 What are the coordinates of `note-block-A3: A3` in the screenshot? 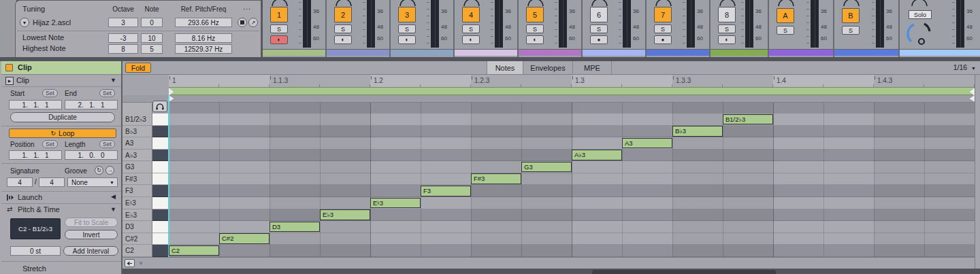 It's located at (647, 143).